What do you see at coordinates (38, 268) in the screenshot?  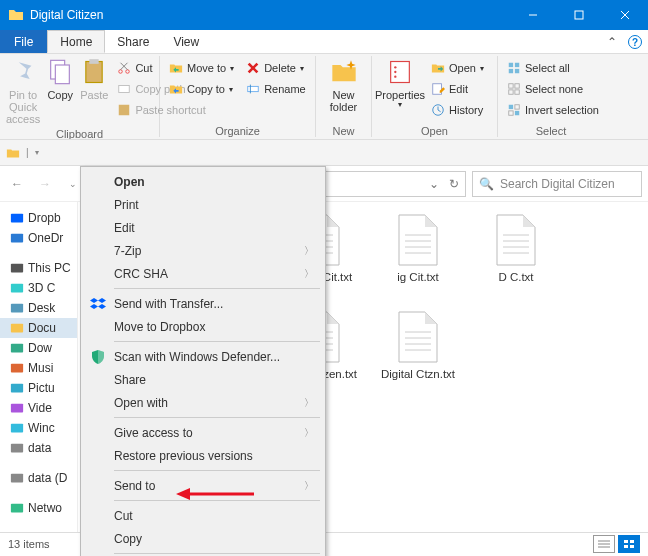 I see `sidebar-item: This PC` at bounding box center [38, 268].